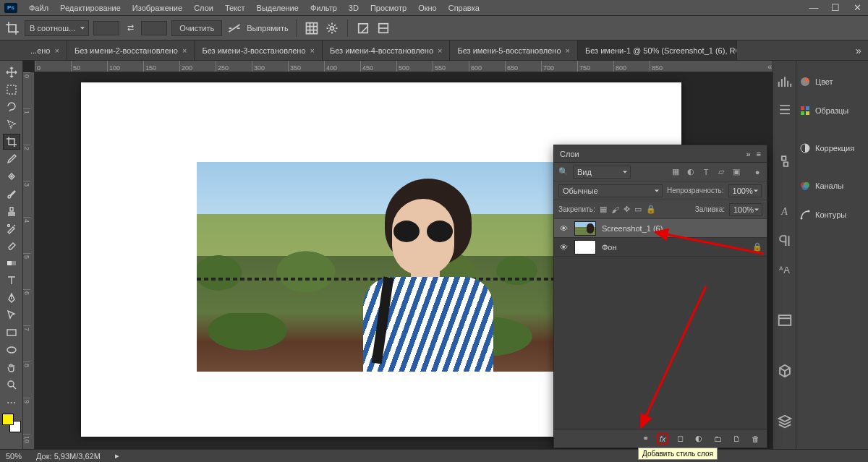 The height and width of the screenshot is (462, 868). I want to click on blend-mode-dropdown: Обычные, so click(610, 191).